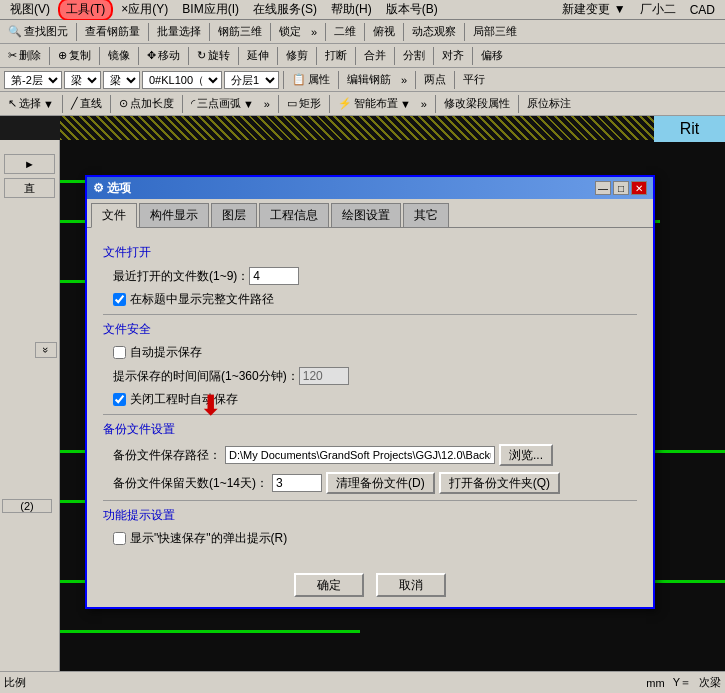  Describe the element at coordinates (434, 32) in the screenshot. I see `btn-dynamic: 动态观察` at that location.